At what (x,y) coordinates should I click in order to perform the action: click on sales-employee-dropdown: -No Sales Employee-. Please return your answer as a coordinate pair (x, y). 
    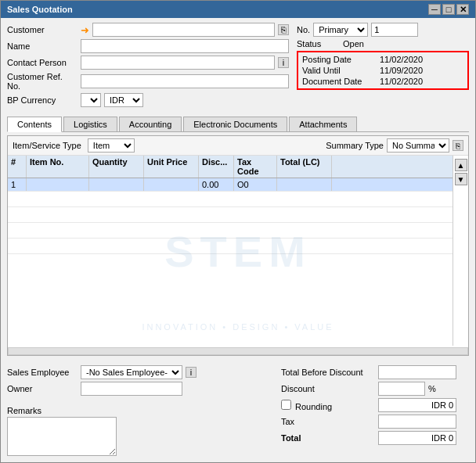
    Looking at the image, I should click on (132, 372).